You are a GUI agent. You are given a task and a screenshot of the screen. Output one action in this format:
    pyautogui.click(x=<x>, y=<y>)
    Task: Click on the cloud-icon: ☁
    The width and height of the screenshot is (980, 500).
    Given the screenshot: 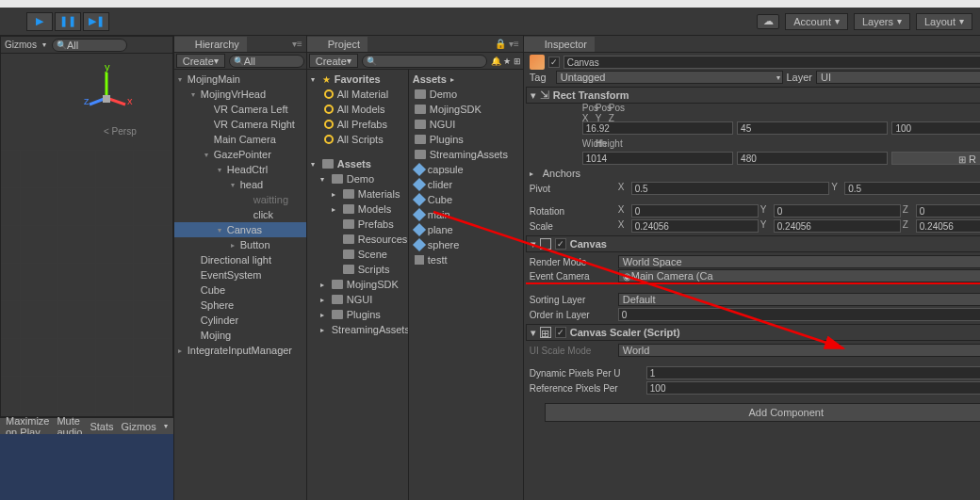 What is the action you would take?
    pyautogui.click(x=768, y=22)
    